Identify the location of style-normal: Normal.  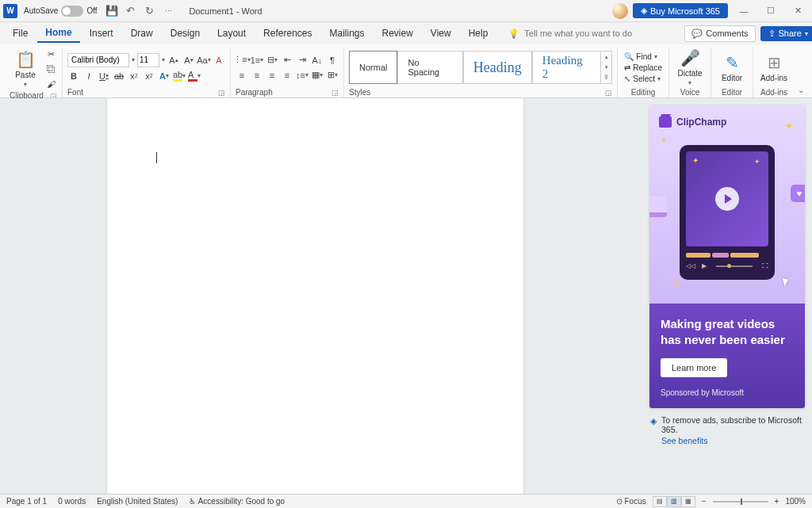
(373, 67).